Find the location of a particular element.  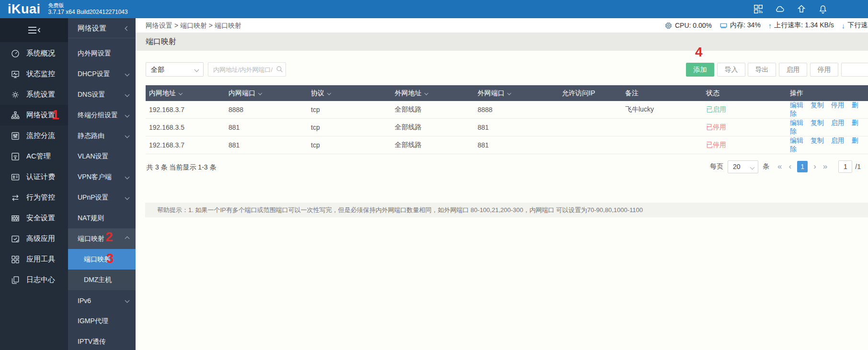

submenu-item-dns: DNS设置 is located at coordinates (102, 95).